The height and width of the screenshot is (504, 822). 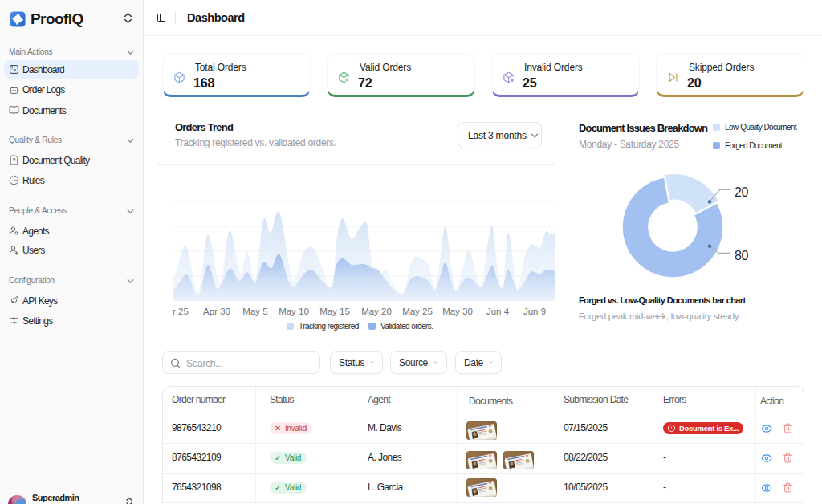 What do you see at coordinates (417, 311) in the screenshot?
I see `svg-text: May 25` at bounding box center [417, 311].